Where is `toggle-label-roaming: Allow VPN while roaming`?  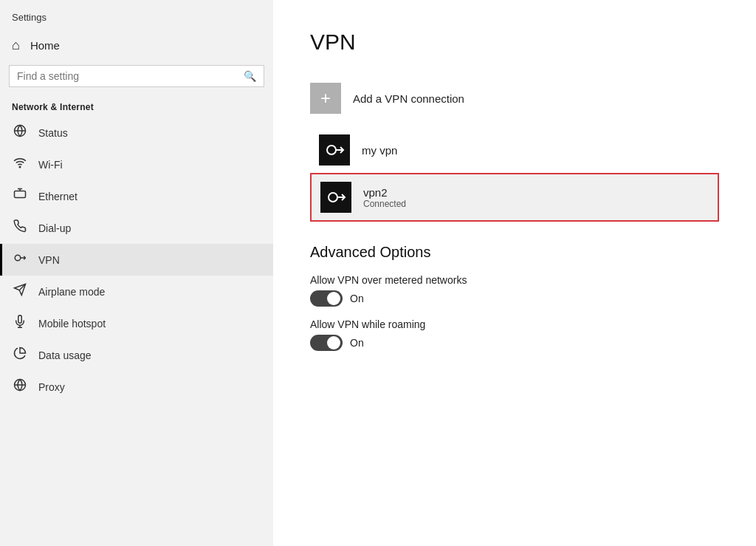
toggle-label-roaming: Allow VPN while roaming is located at coordinates (515, 324).